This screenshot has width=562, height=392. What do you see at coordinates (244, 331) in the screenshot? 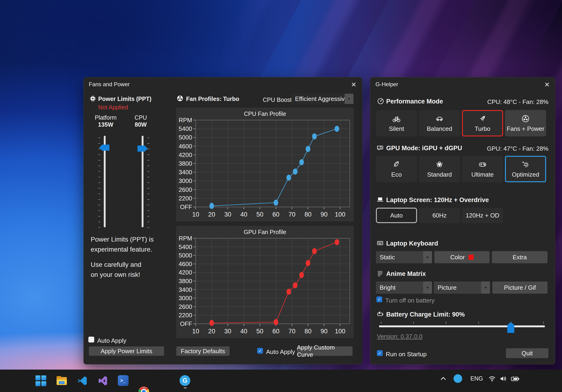
I see `svg-text: 40` at bounding box center [244, 331].